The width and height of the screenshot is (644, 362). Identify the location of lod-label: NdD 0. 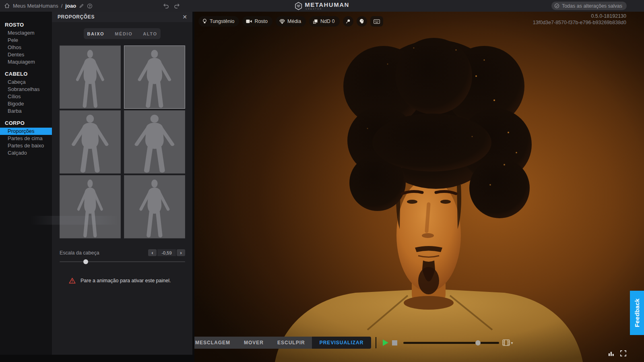
(328, 21).